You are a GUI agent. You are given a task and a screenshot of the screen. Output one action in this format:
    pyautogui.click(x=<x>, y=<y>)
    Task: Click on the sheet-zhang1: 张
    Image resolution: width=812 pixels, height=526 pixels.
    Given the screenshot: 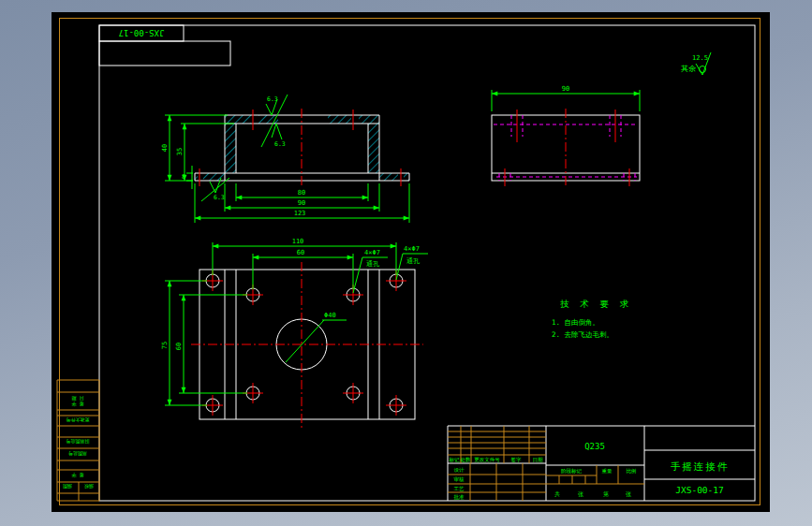 What is the action you would take?
    pyautogui.click(x=581, y=494)
    